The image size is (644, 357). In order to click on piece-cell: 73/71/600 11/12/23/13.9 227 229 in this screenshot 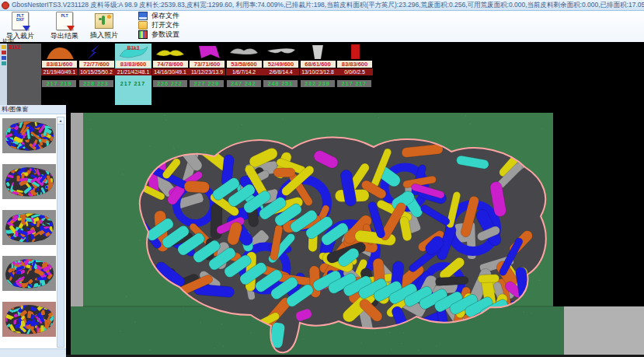, I will do `click(207, 75)`.